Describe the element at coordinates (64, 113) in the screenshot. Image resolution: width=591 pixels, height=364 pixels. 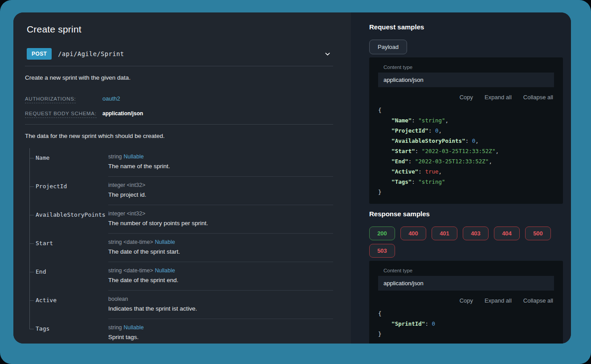
I see `request-body-schema-label: REQUEST BODY SCHEMA:` at that location.